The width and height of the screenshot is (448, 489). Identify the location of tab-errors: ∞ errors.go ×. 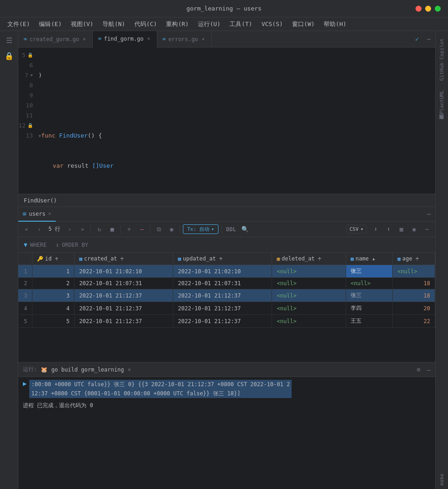
(185, 39).